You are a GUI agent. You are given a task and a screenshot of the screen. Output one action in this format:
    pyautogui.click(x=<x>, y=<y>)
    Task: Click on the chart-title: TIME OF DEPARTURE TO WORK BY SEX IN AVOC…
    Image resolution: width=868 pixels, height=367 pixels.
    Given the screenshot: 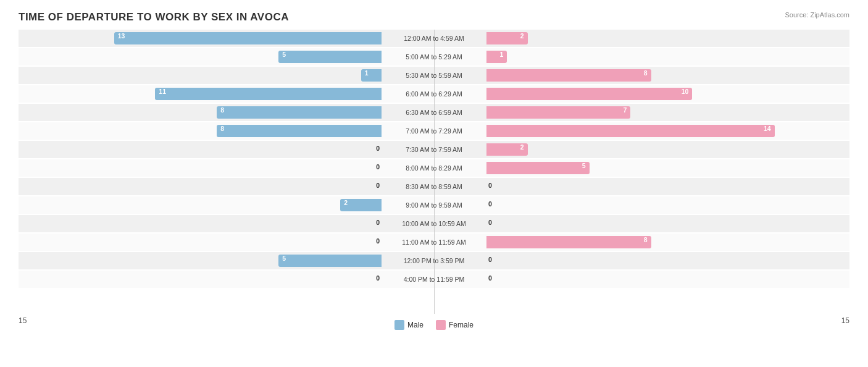 What is the action you would take?
    pyautogui.click(x=434, y=17)
    